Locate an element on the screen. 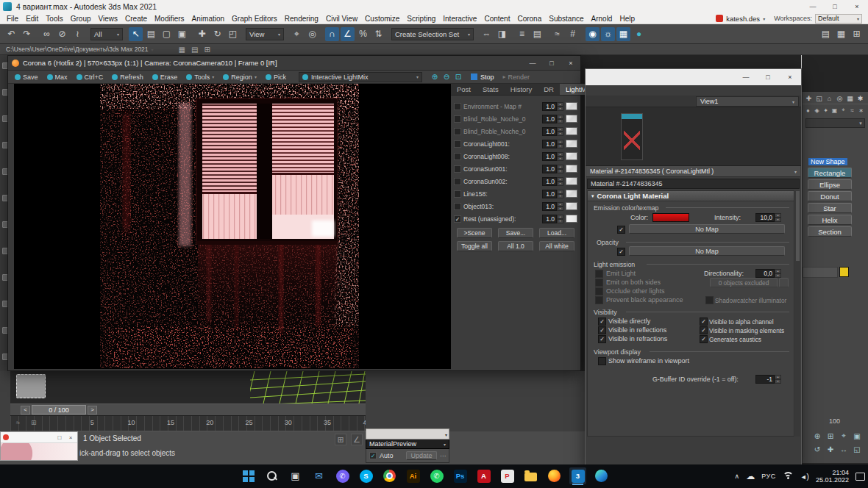  occlude-checkbox is located at coordinates (599, 291).